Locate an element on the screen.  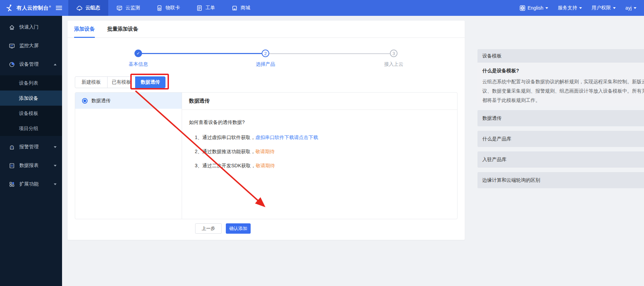
help-section-edge-vs-cloud-polling: 边缘计算和云端轮询的区别 is located at coordinates (561, 180).